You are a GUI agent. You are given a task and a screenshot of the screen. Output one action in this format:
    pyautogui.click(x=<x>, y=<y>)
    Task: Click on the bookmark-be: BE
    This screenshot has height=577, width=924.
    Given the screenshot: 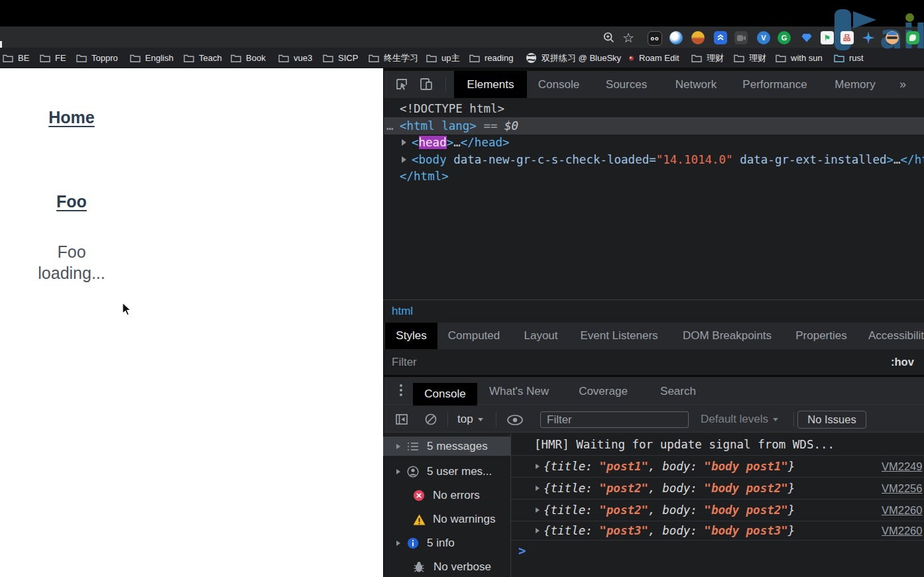 What is the action you would take?
    pyautogui.click(x=16, y=58)
    